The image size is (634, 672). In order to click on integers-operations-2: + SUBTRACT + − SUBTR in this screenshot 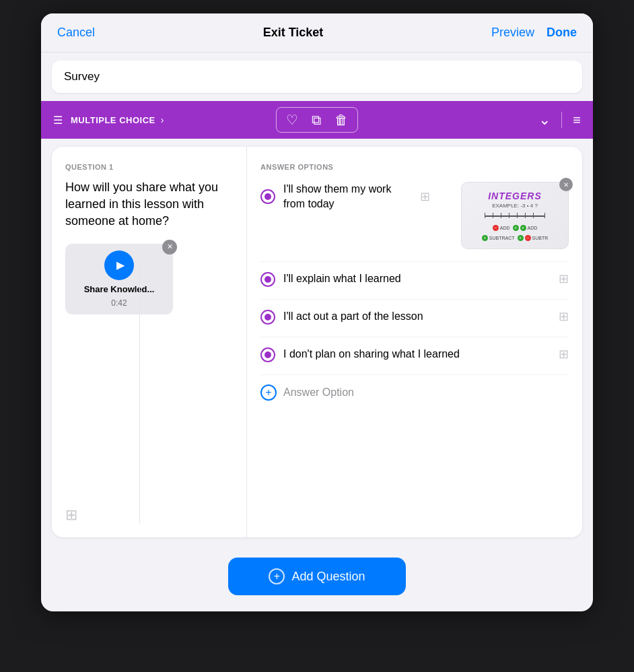, I will do `click(515, 238)`.